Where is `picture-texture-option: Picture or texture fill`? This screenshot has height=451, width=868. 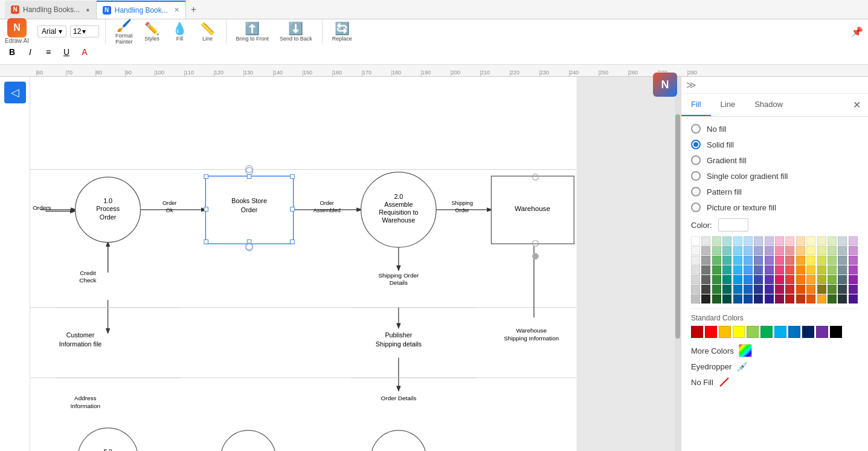 picture-texture-option: Picture or texture fill is located at coordinates (774, 207).